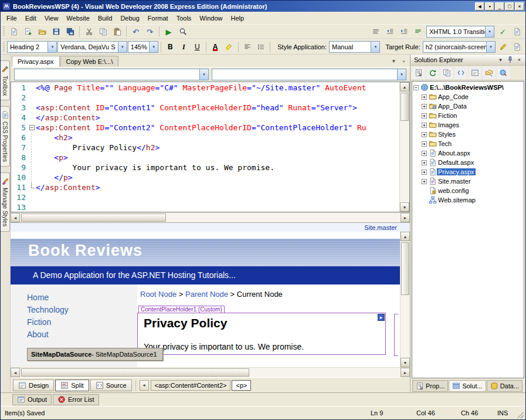 The width and height of the screenshot is (526, 420). Describe the element at coordinates (405, 236) in the screenshot. I see `scroll-up-icon: ▲` at that location.